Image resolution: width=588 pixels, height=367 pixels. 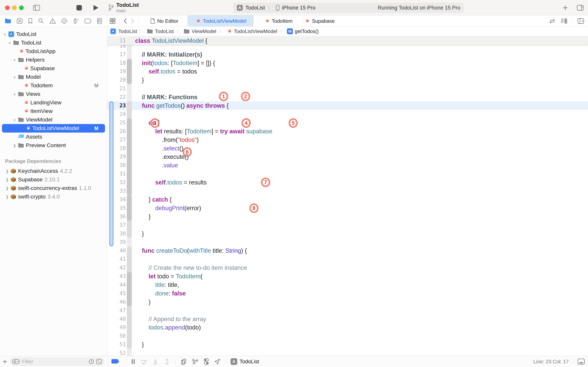 What do you see at coordinates (319, 21) in the screenshot?
I see `tab-supabase: Supabase` at bounding box center [319, 21].